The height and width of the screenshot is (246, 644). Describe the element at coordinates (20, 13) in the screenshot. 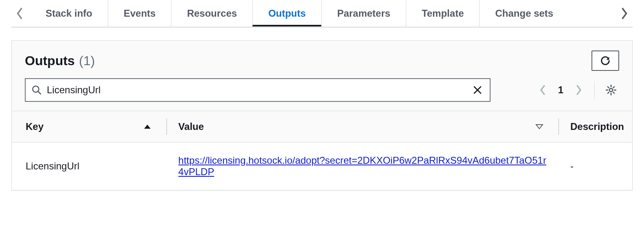

I see `tab-scroll-left-button` at that location.